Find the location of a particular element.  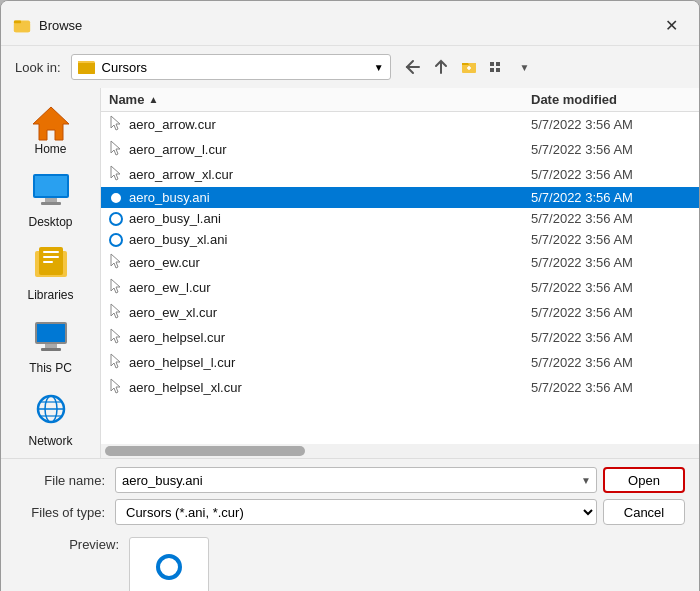

column-name-label: Name is located at coordinates (126, 100).